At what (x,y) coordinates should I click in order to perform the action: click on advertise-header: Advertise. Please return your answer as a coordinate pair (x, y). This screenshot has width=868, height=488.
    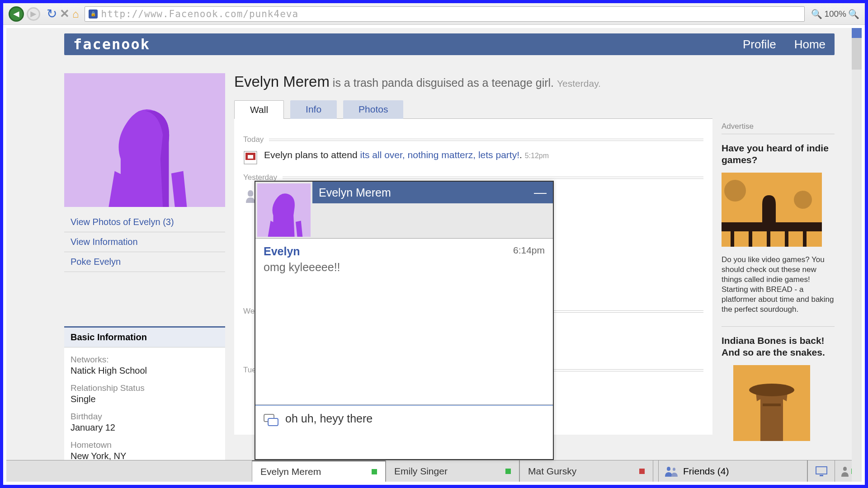
    Looking at the image, I should click on (778, 128).